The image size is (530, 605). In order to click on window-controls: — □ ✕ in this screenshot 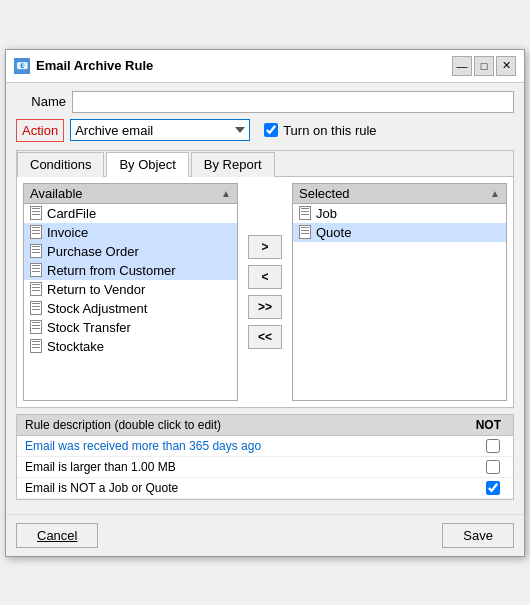, I will do `click(484, 66)`.